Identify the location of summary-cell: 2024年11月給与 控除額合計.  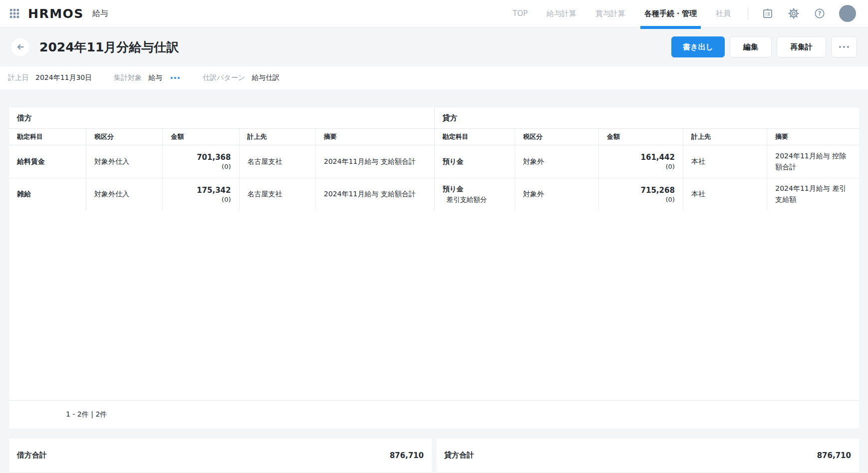
(813, 162).